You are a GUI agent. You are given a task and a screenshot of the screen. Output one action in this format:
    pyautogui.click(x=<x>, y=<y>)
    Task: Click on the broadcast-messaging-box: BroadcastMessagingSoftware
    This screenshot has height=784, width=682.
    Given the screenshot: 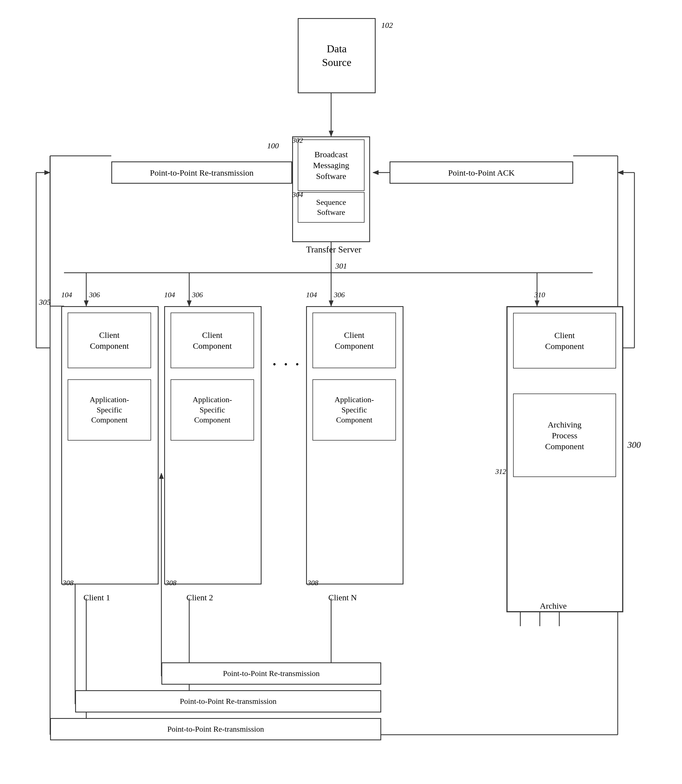 What is the action you would take?
    pyautogui.click(x=331, y=165)
    